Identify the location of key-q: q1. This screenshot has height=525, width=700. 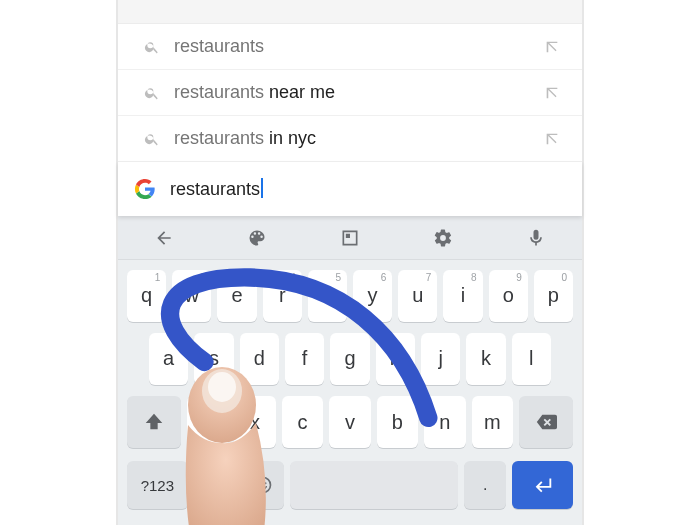
(146, 296).